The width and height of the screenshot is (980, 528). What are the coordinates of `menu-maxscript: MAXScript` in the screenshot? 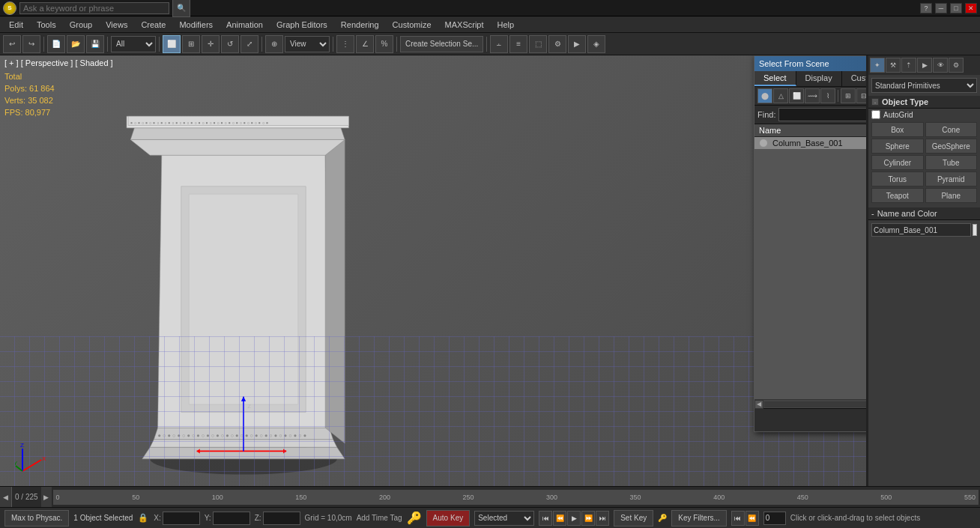 It's located at (465, 25).